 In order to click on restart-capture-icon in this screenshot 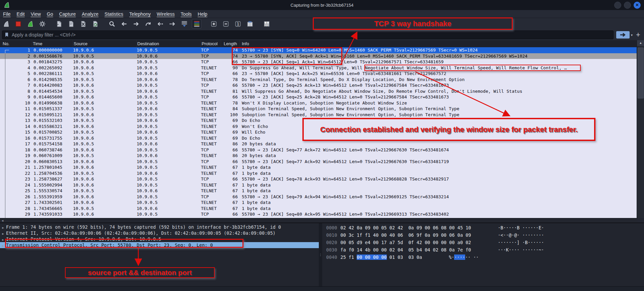, I will do `click(30, 24)`.